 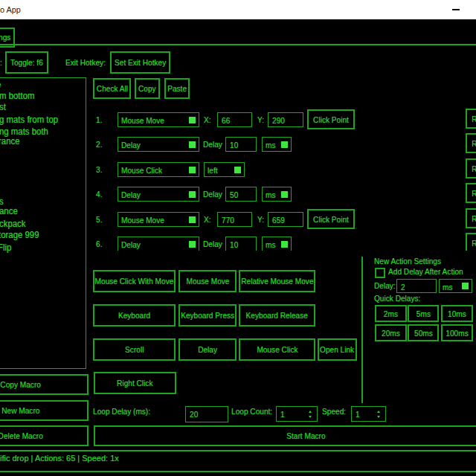 I want to click on loop-count-stepper: 1, so click(x=297, y=414).